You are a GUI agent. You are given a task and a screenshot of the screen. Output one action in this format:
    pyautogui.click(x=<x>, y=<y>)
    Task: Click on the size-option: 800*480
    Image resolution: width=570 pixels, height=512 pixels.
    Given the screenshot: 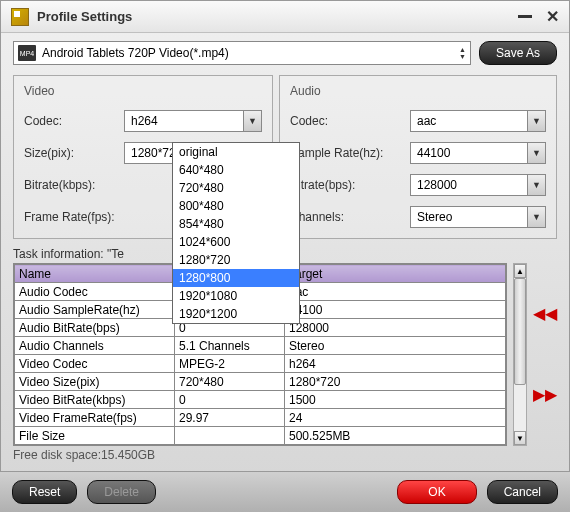 What is the action you would take?
    pyautogui.click(x=236, y=206)
    